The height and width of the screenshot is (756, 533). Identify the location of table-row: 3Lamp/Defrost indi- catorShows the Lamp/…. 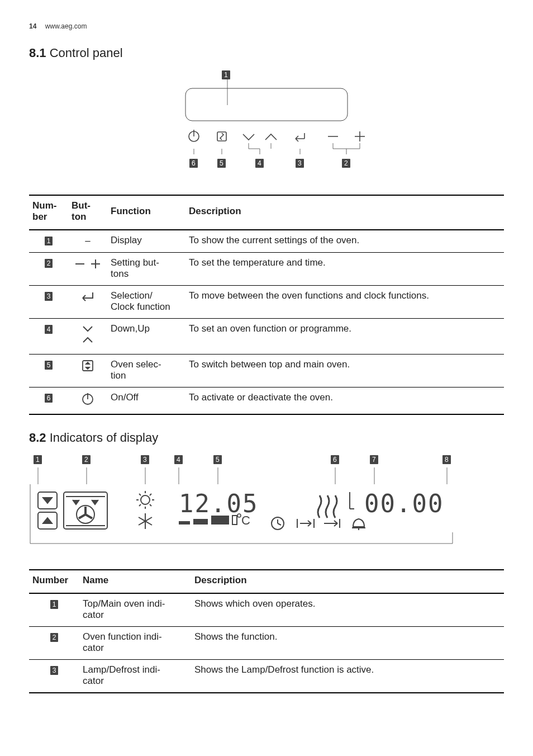
(266, 676).